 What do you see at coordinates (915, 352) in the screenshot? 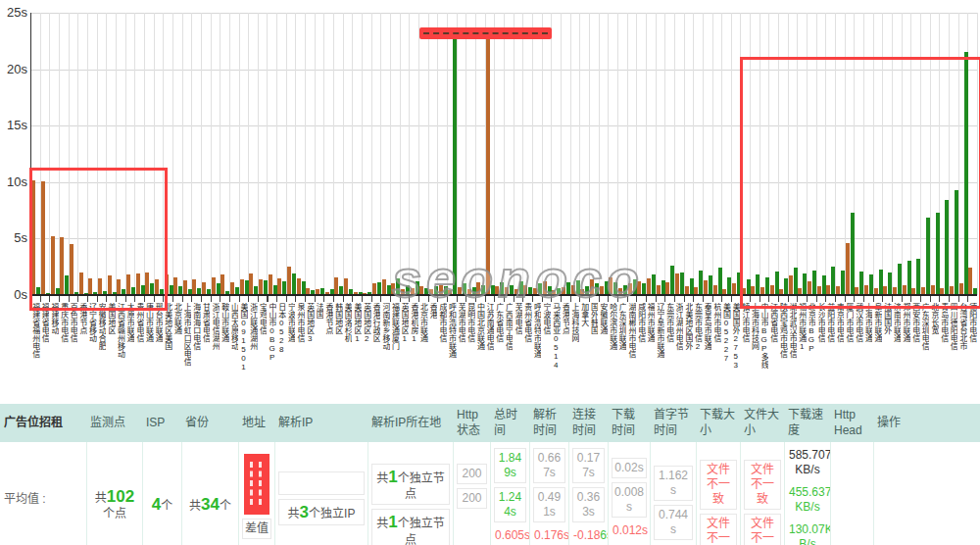
I see `x-label-94: 西安市电信` at bounding box center [915, 352].